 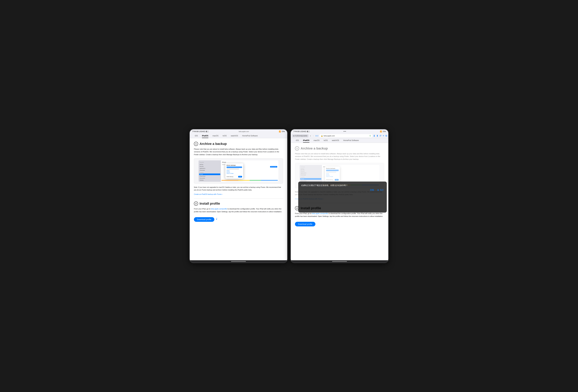 I want to click on tab-homepod-left: HomePod Software, so click(x=250, y=136).